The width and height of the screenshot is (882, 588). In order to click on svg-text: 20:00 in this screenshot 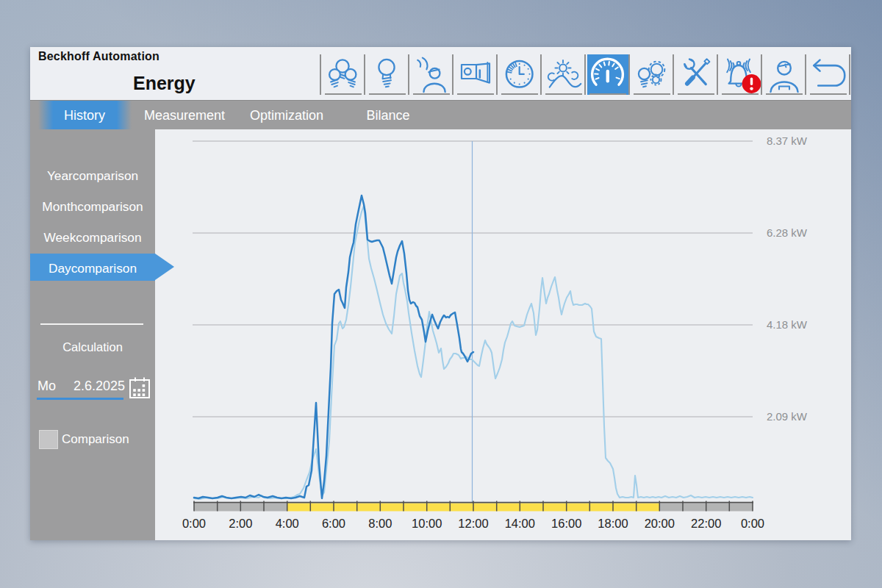, I will do `click(660, 523)`.